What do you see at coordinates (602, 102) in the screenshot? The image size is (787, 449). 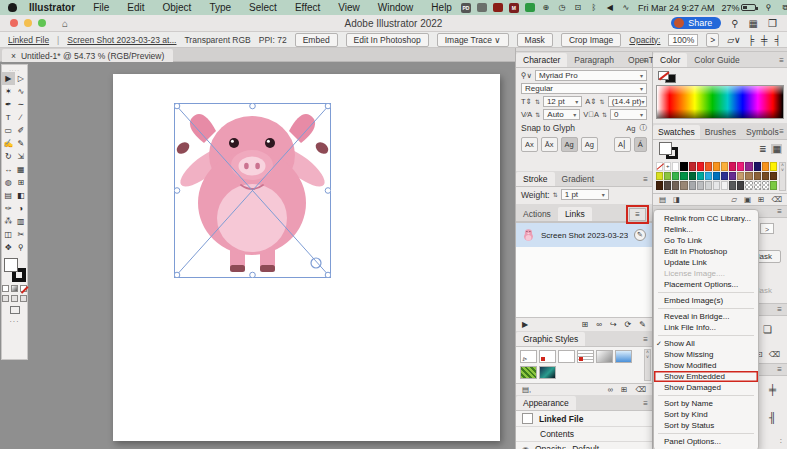 I see `leading-stepper: ⇅` at bounding box center [602, 102].